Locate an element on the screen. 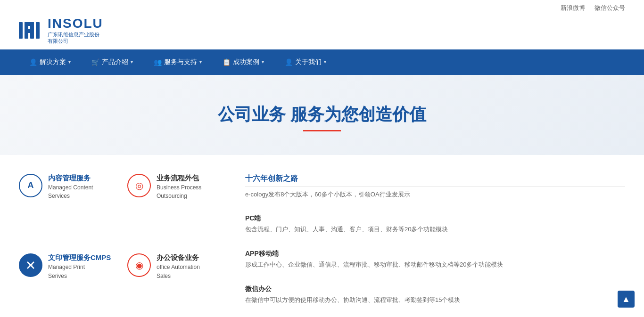 The image size is (644, 317). service-card-print-management: 文印管理服务CMPS Managed Print Serives is located at coordinates (68, 285).